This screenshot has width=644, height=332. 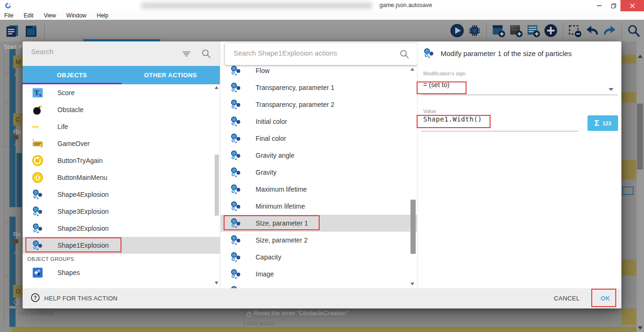 I want to click on minimize-icon, so click(x=599, y=6).